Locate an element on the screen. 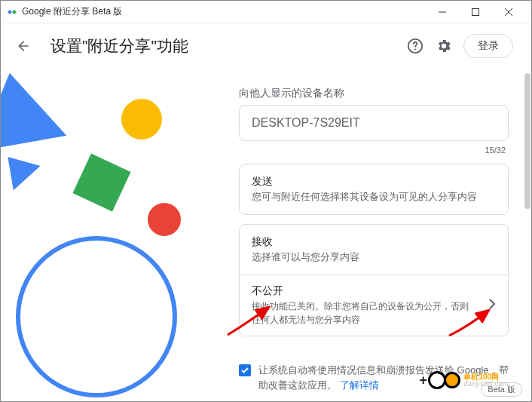  app-header: 设置"附近分享"功能 登录 is located at coordinates (266, 46).